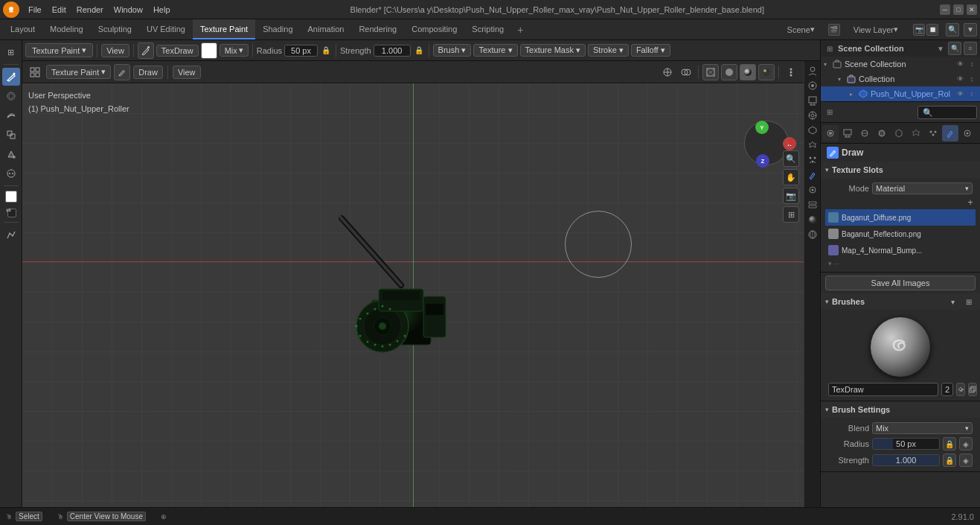 The height and width of the screenshot is (525, 980). What do you see at coordinates (711, 72) in the screenshot?
I see `shade-wire-btn` at bounding box center [711, 72].